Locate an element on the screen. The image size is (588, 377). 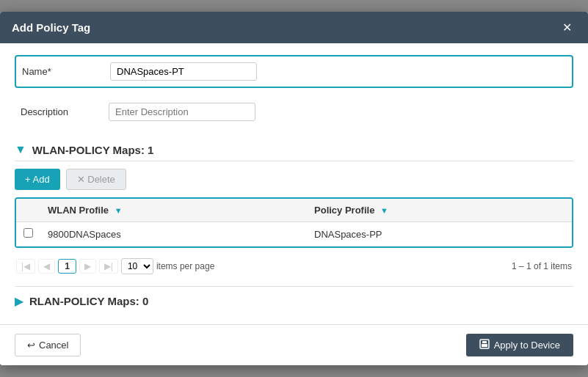
wlan-profile-sort-icon: ▼ is located at coordinates (119, 211).